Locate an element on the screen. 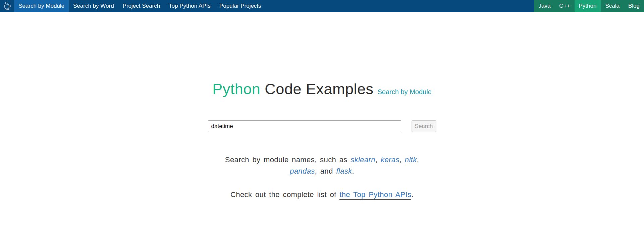 The width and height of the screenshot is (644, 248). nav-item-scala: Scala is located at coordinates (612, 6).